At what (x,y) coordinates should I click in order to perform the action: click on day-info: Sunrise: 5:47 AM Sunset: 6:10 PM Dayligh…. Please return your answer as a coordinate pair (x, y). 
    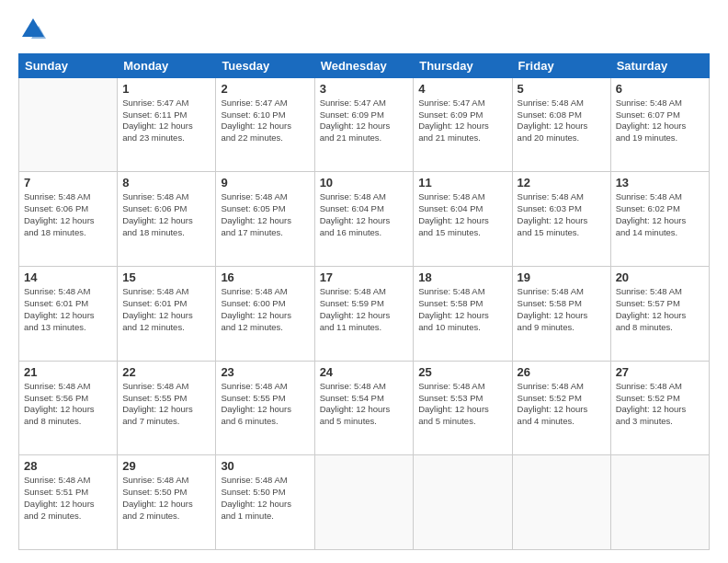
    Looking at the image, I should click on (265, 121).